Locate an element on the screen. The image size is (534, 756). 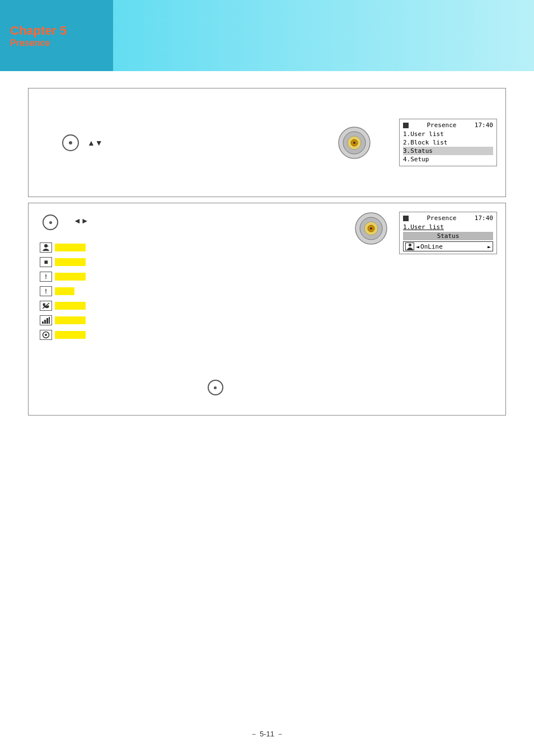
icon-row-1: + is located at coordinates (63, 248).